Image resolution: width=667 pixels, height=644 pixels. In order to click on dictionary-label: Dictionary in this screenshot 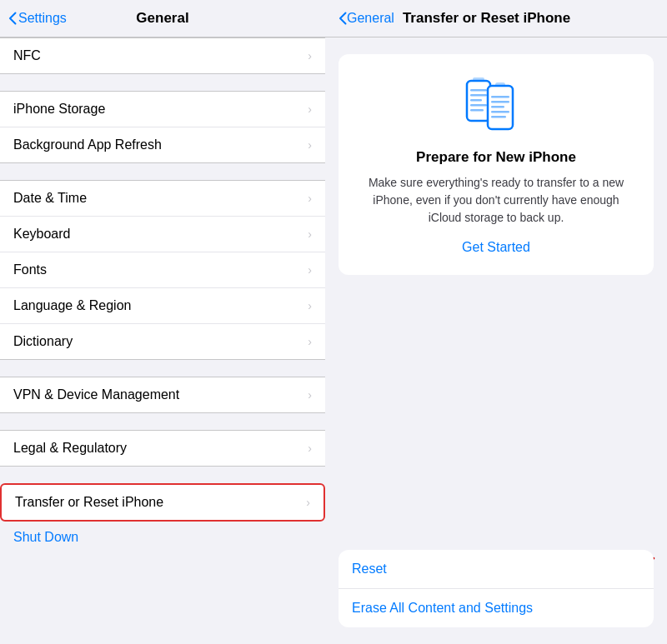, I will do `click(43, 342)`.